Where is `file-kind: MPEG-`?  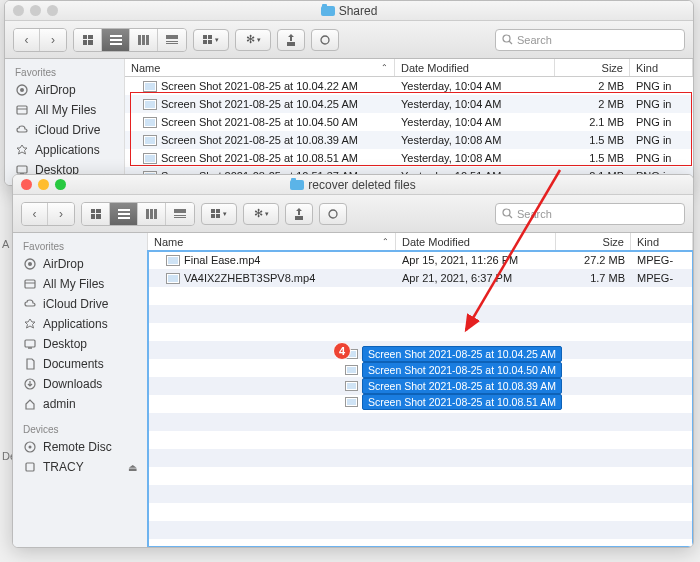
file-kind: MPEG- is located at coordinates (662, 278).